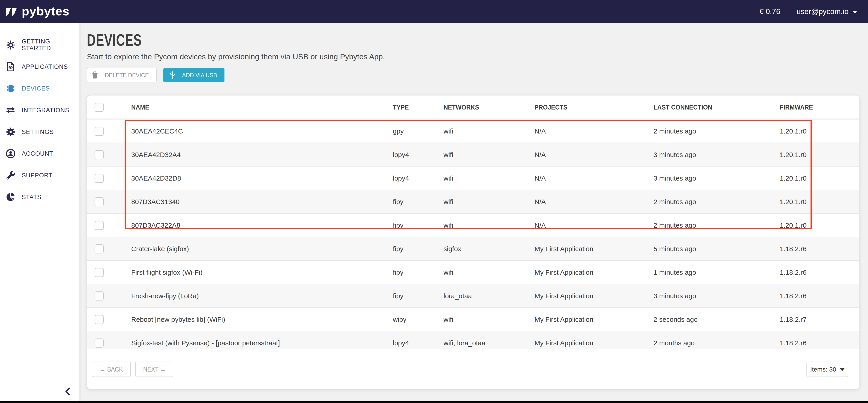 The width and height of the screenshot is (868, 403). Describe the element at coordinates (11, 12) in the screenshot. I see `pybytes-logo-icon` at that location.